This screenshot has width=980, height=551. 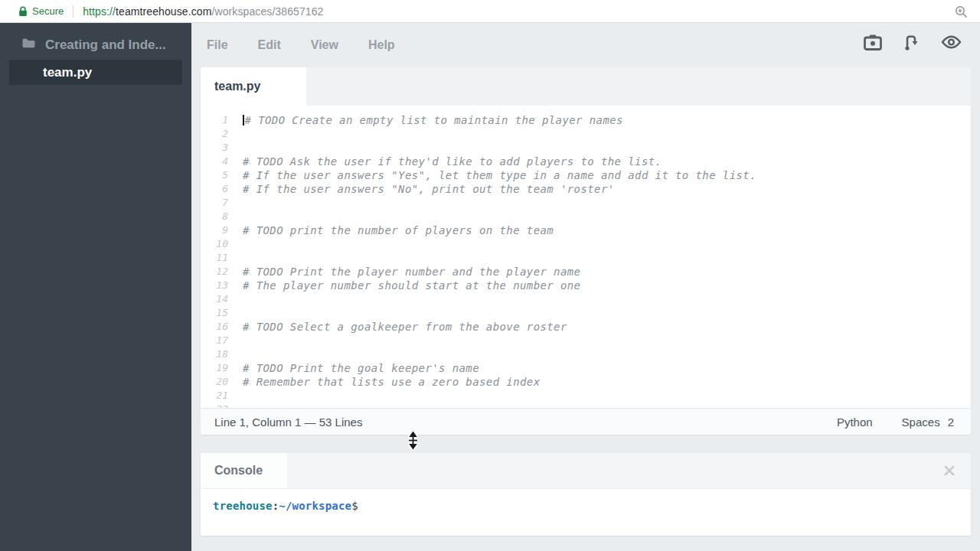 What do you see at coordinates (239, 471) in the screenshot?
I see `console-tab-label: Console` at bounding box center [239, 471].